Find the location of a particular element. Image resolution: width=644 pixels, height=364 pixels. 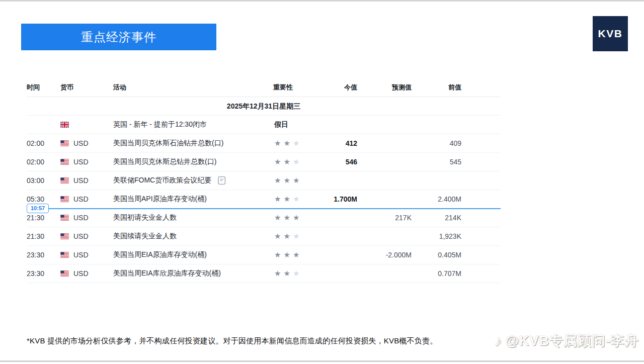

disclaimer-text: *KVB 提供的市场分析仅供参考，并不构成任何投资建议。对于因使用本新闻信息而造… is located at coordinates (253, 341).